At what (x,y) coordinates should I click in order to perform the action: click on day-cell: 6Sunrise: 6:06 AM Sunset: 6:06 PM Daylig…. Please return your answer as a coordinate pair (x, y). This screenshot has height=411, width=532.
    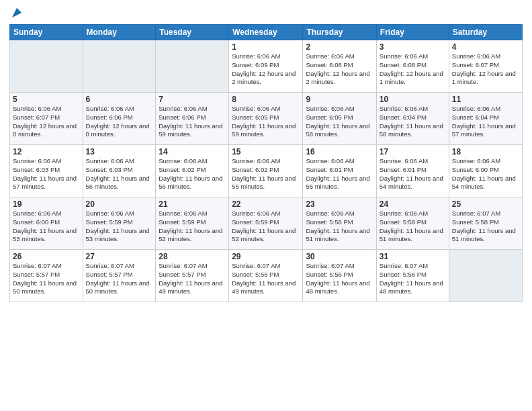
    Looking at the image, I should click on (120, 119).